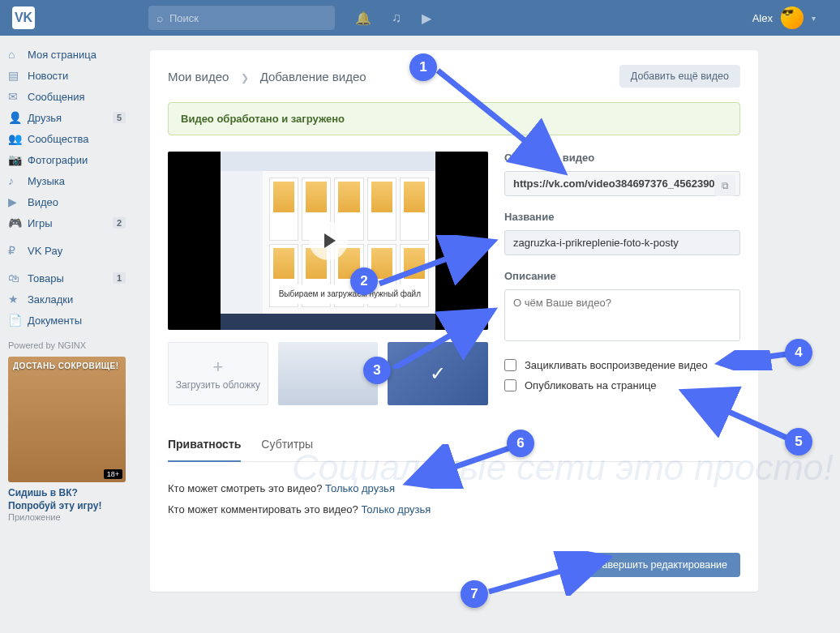  I want to click on powered-by: Powered by NGINX, so click(66, 344).